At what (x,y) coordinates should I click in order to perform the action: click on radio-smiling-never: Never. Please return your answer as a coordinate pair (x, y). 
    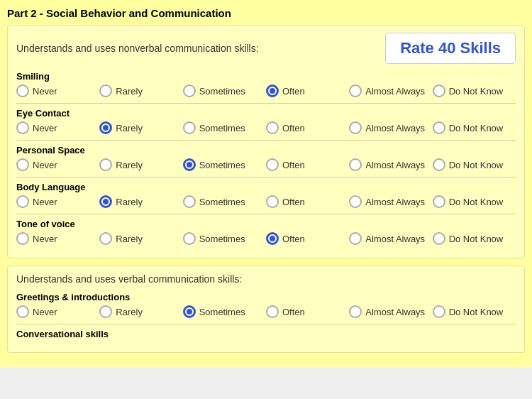
    Looking at the image, I should click on (58, 91).